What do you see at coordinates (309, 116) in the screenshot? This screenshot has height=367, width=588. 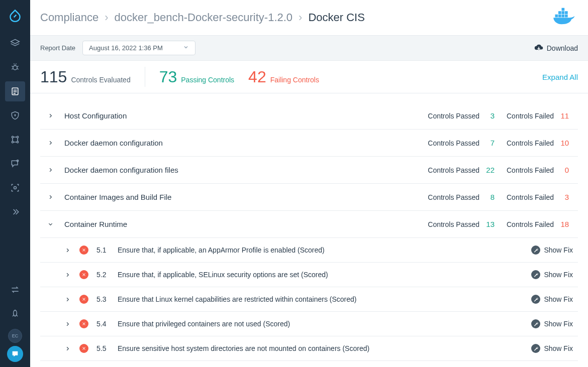 I see `section-row: Host ConfigurationControls Passed3Contro…` at bounding box center [309, 116].